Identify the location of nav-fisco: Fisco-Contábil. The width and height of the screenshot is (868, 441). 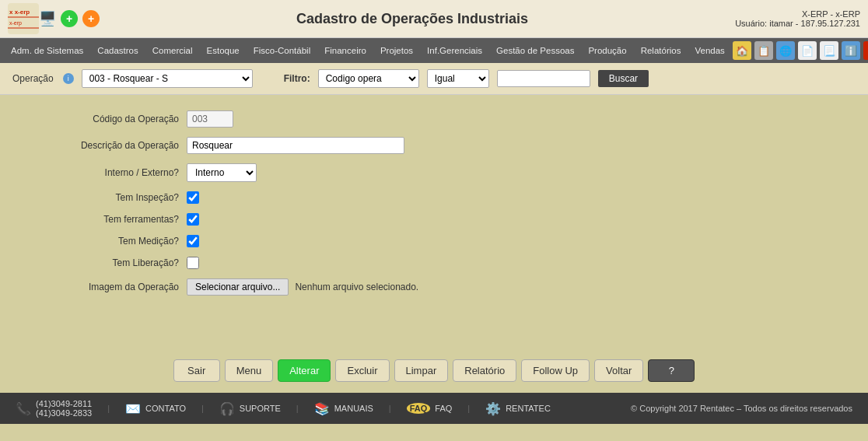
(282, 51).